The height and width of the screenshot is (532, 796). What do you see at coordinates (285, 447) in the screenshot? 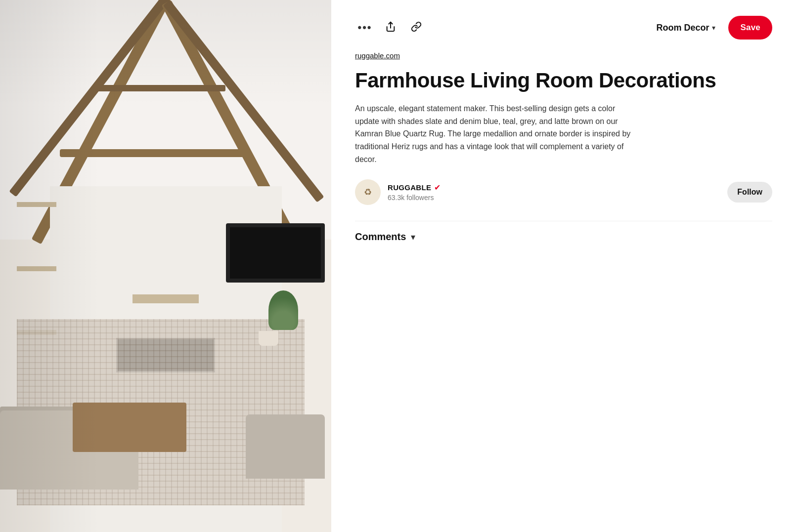
I see `chair-right` at bounding box center [285, 447].